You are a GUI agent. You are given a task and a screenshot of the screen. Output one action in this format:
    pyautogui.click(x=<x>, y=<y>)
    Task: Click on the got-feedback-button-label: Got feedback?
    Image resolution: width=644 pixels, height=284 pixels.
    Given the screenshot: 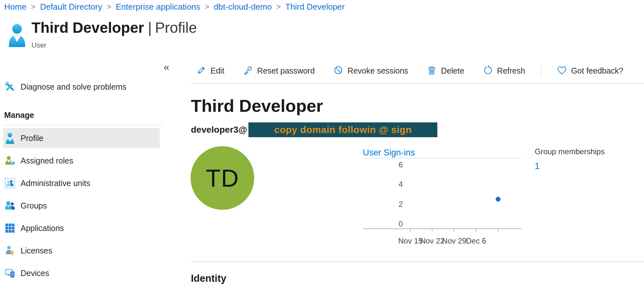 What is the action you would take?
    pyautogui.click(x=597, y=71)
    